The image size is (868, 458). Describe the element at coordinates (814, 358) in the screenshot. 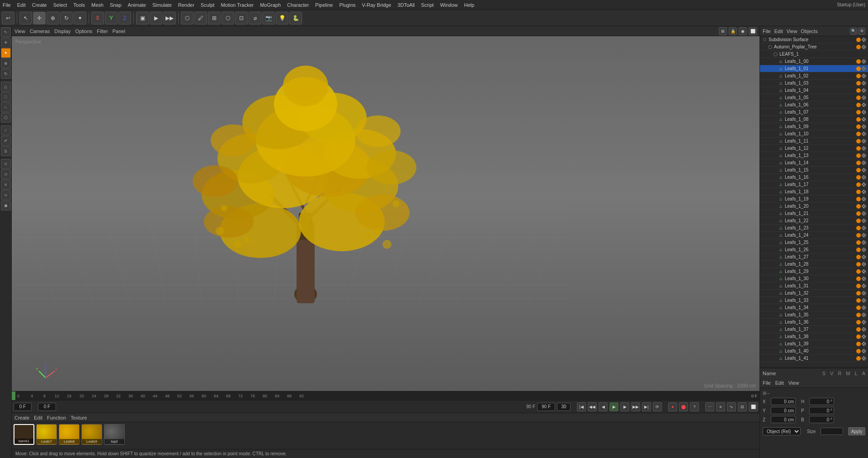

I see `obj-row-leafs-1-41: △Leafs_1_41` at that location.